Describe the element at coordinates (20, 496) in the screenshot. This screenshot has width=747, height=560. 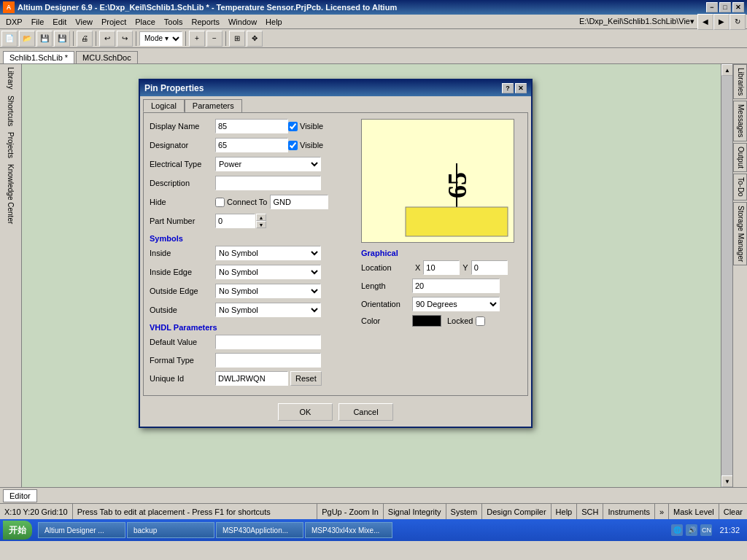
I see `bottom-tab-editor: Editor` at that location.